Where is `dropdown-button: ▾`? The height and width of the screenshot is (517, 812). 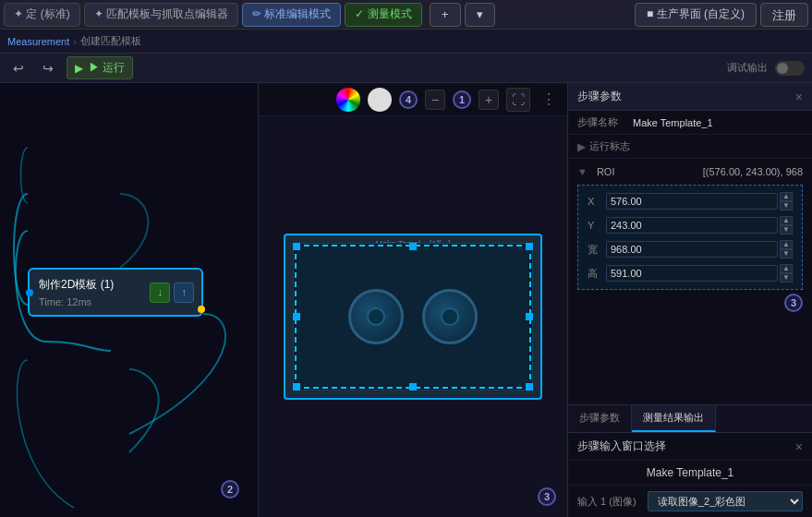 dropdown-button: ▾ is located at coordinates (480, 15).